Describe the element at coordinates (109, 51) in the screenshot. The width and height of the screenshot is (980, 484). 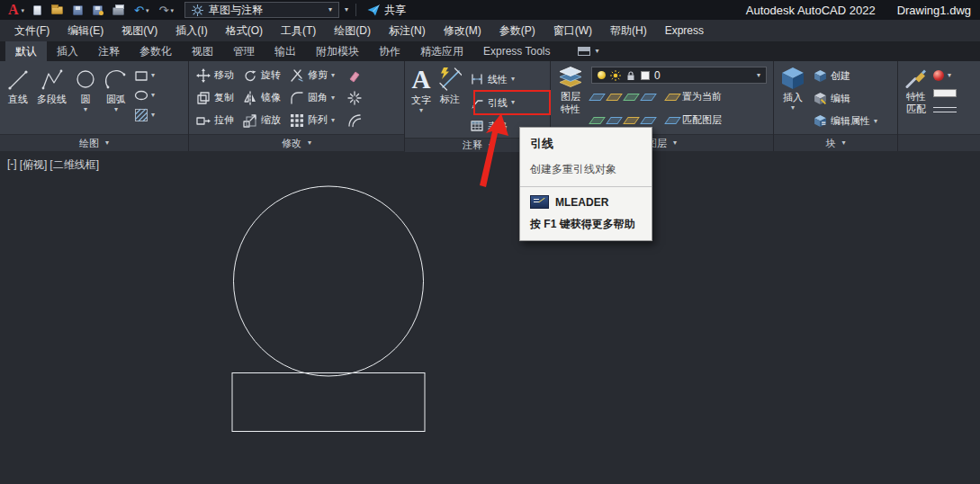
I see `tab-annotate: 注释` at that location.